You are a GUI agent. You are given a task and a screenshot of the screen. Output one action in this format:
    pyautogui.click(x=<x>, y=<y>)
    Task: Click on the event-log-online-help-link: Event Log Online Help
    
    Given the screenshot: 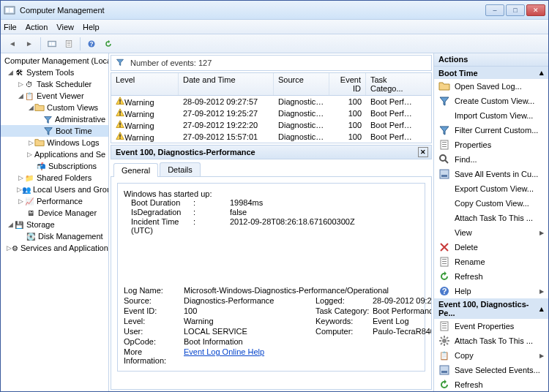 What is the action you would take?
    pyautogui.click(x=307, y=356)
    